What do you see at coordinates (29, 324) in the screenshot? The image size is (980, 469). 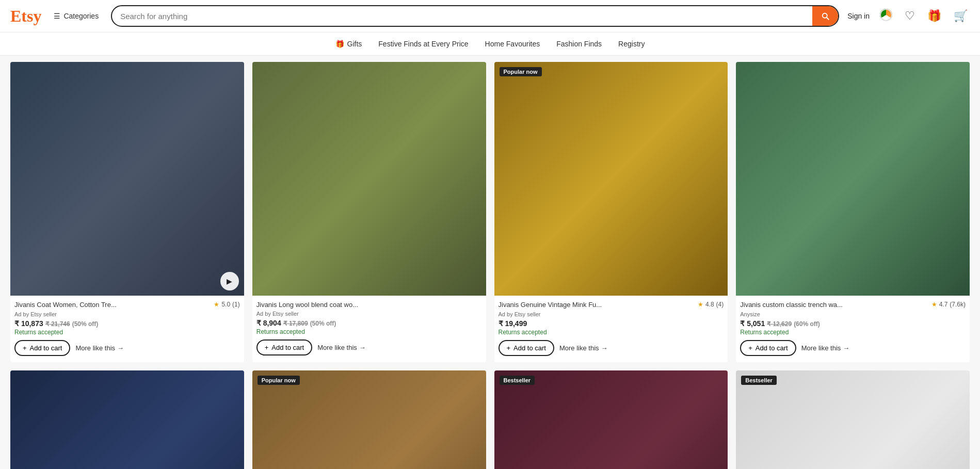 I see `current-price: ₹ 10,873` at bounding box center [29, 324].